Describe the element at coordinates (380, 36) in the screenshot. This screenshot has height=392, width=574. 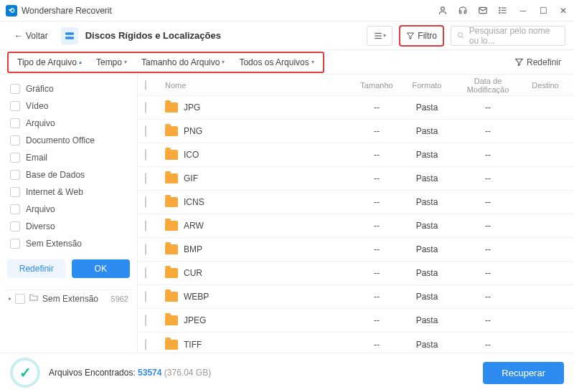
I see `view-mode-button: ▾` at that location.